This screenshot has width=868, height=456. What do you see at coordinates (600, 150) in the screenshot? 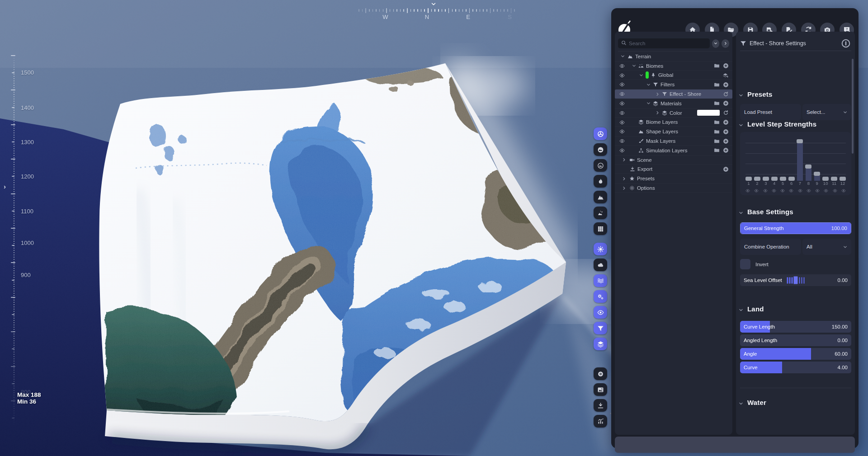
I see `terrain-globe-button` at bounding box center [600, 150].